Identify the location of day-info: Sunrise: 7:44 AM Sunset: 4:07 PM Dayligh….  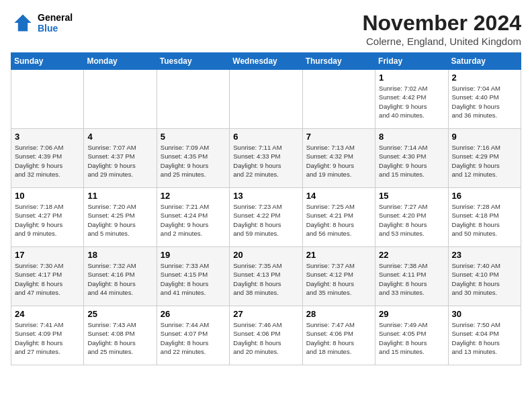
(193, 338).